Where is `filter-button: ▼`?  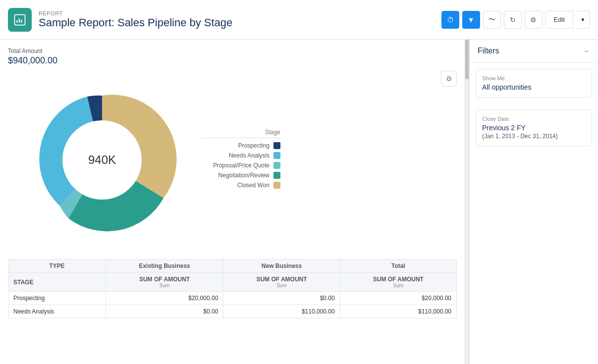 filter-button: ▼ is located at coordinates (471, 20).